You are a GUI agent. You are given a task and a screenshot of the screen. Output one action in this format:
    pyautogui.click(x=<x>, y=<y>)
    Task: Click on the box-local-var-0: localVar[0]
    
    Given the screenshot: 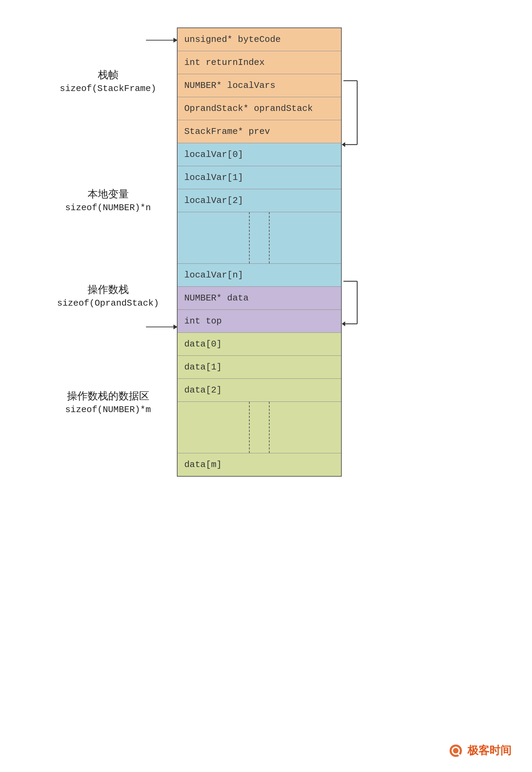 What is the action you would take?
    pyautogui.click(x=259, y=155)
    